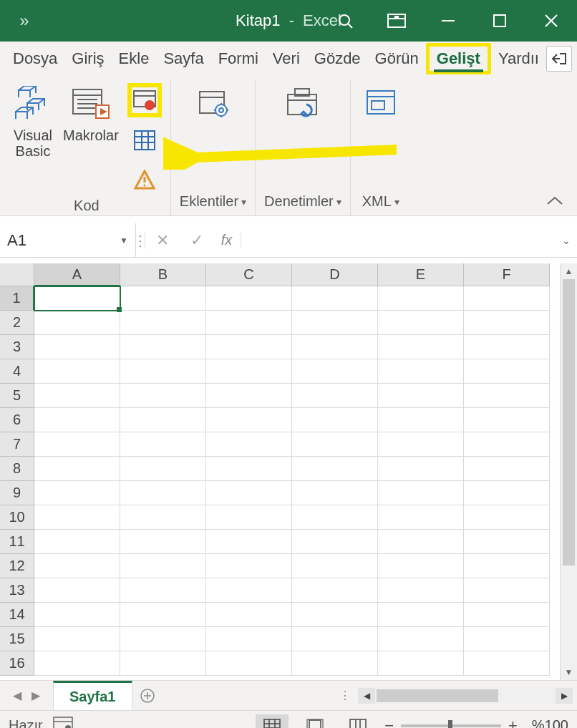  What do you see at coordinates (93, 696) in the screenshot?
I see `sheet-tab-active: Sayfa1` at bounding box center [93, 696].